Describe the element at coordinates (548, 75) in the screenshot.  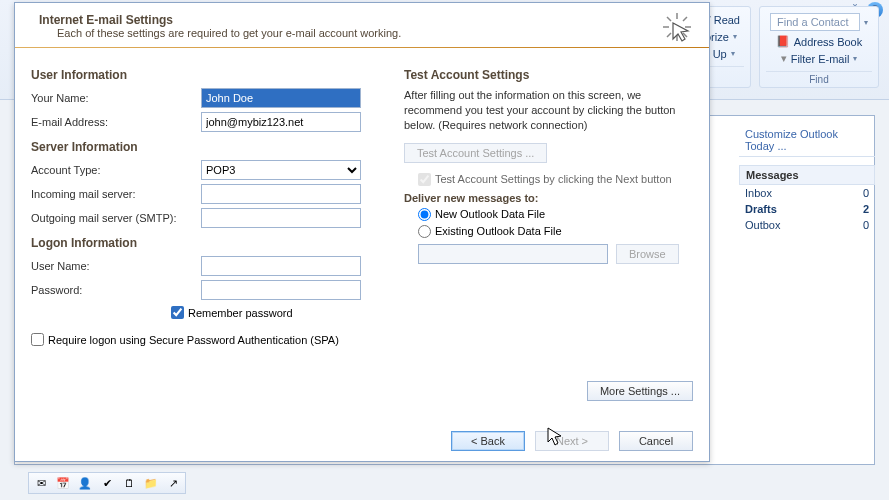
I see `test-heading: Test Account Settings` at that location.